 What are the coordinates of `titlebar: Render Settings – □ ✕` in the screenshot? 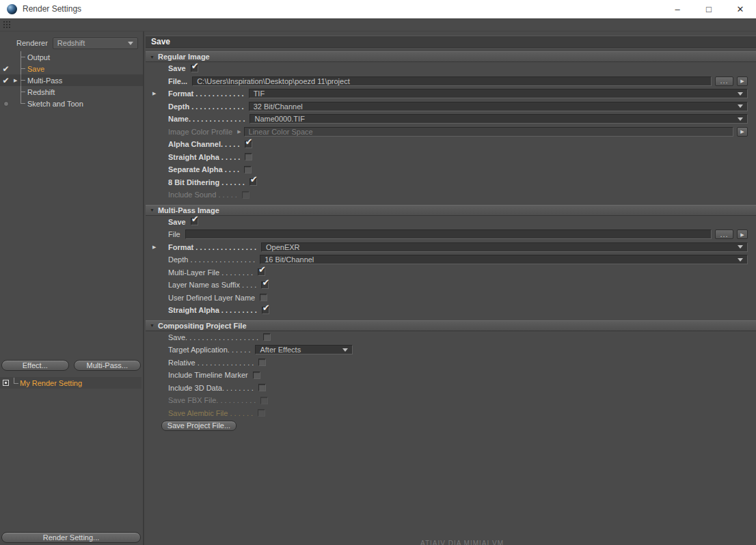 It's located at (378, 10).